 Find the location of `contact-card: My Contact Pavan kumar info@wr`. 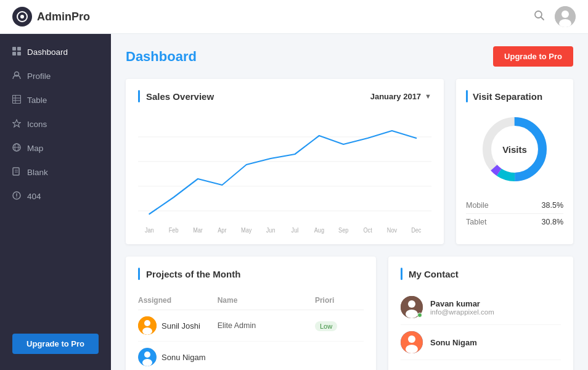

contact-card: My Contact Pavan kumar info@wr is located at coordinates (481, 313).